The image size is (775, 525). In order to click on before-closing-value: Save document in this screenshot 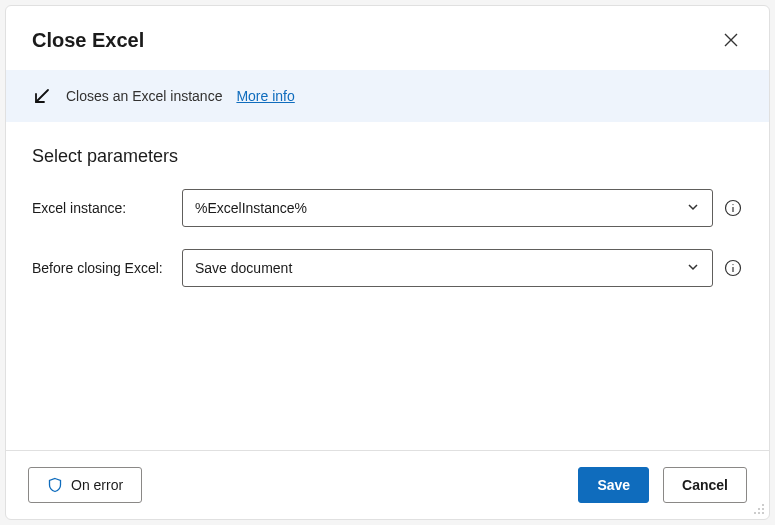, I will do `click(244, 268)`.